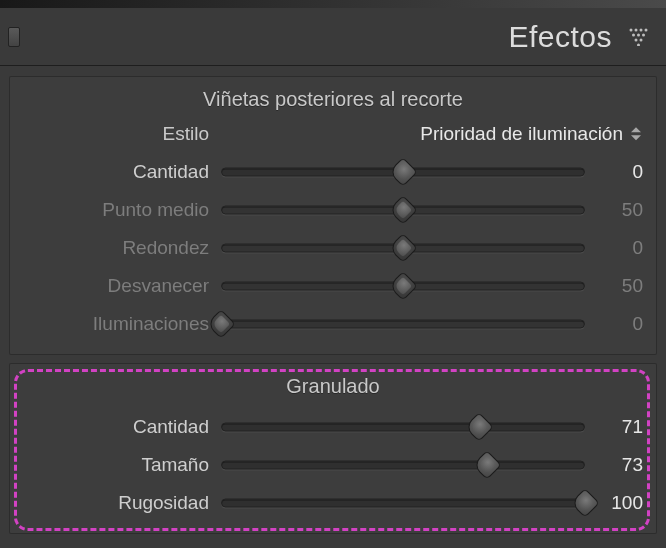  What do you see at coordinates (403, 427) in the screenshot?
I see `grain.sliders.0-slider` at bounding box center [403, 427].